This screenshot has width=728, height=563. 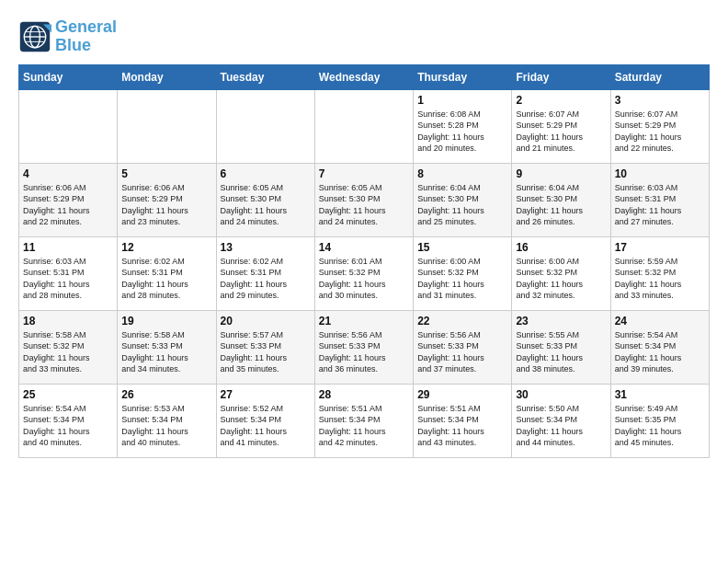 What do you see at coordinates (463, 200) in the screenshot?
I see `calendar-cell: 8Sunrise: 6:04 AM Sunset: 5:30 PM Daylig…` at bounding box center [463, 200].